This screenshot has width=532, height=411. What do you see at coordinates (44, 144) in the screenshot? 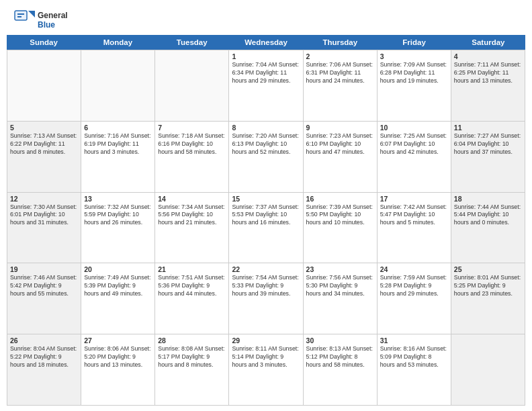
I see `cell-info: Sunrise: 7:13 AM Sunset: 6:22 PM Dayligh…` at bounding box center [44, 144].